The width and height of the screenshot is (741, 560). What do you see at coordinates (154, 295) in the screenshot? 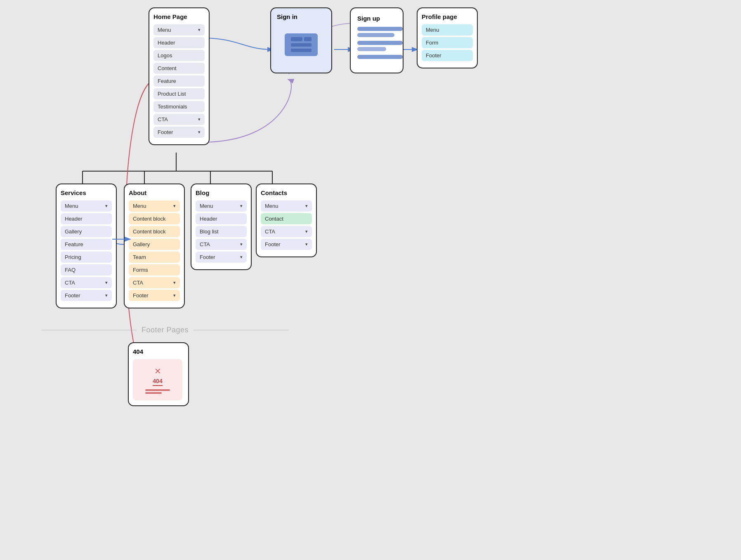
I see `about-row-footer: Footer▾` at bounding box center [154, 295].